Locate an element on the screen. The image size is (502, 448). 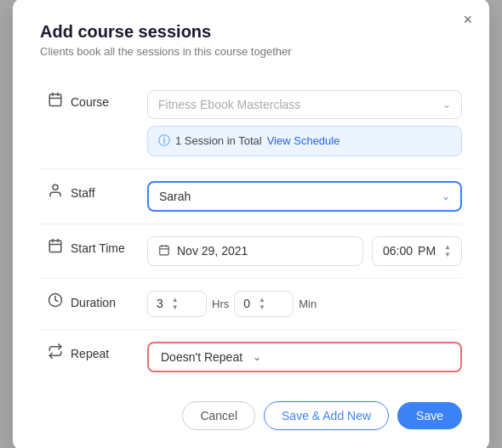
date-picker: Nov 29, 2021 is located at coordinates (255, 252).